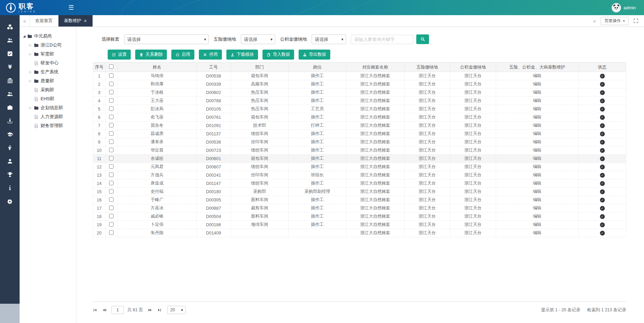 The image size is (644, 323). What do you see at coordinates (48, 99) in the screenshot?
I see `tree-item-EHS部: EHS部` at bounding box center [48, 99].